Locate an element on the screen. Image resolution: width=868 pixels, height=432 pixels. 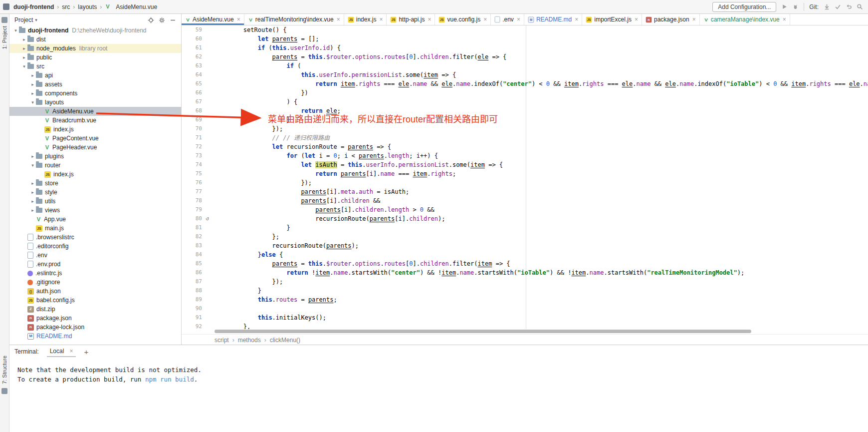
tree-item-env: .env is located at coordinates (95, 255).